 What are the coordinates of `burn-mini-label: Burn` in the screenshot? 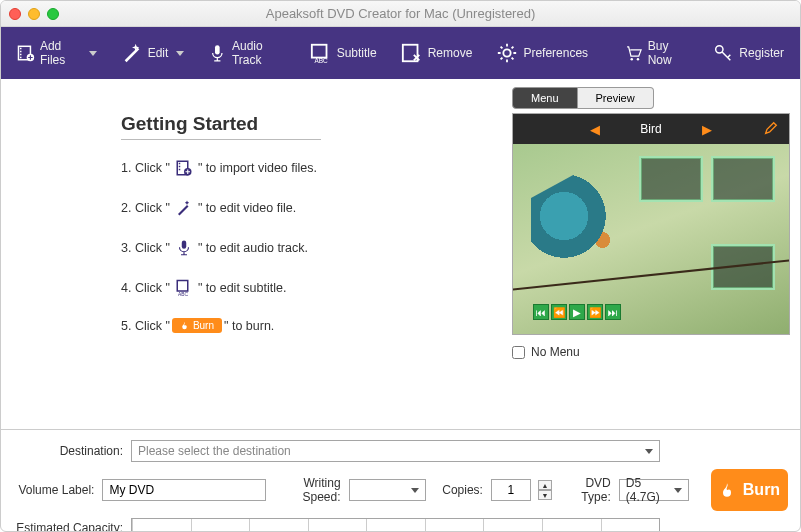 It's located at (204, 326).